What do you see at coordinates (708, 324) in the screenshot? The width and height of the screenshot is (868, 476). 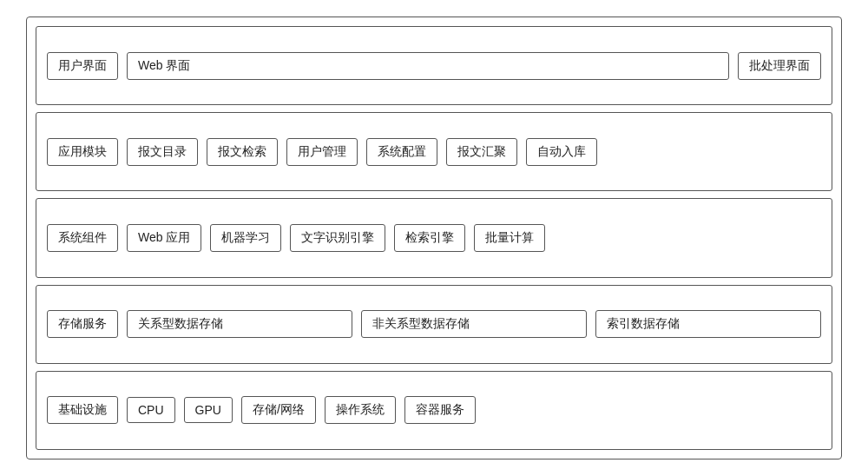 I see `box-index-db: 索引数据存储` at bounding box center [708, 324].